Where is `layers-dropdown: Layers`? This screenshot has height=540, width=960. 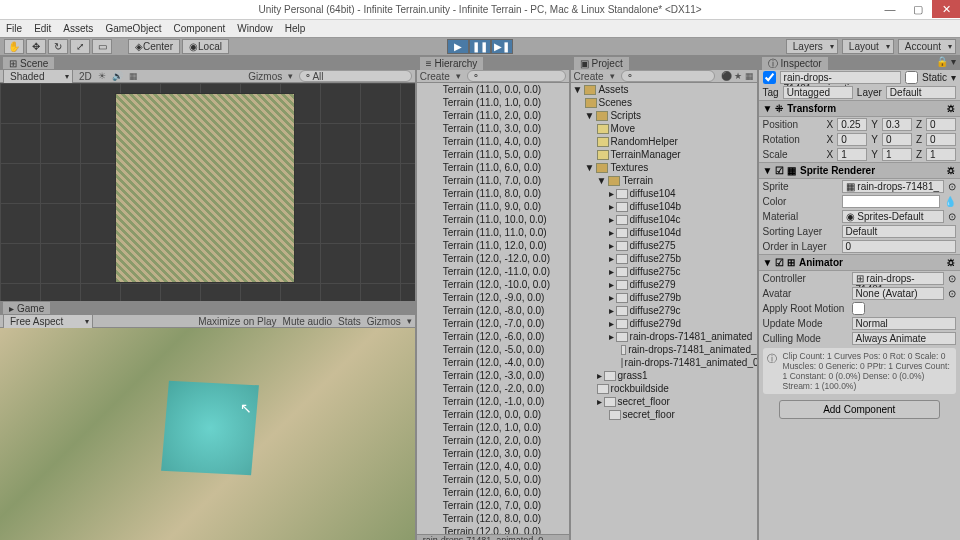
layers-dropdown: Layers is located at coordinates (812, 46).